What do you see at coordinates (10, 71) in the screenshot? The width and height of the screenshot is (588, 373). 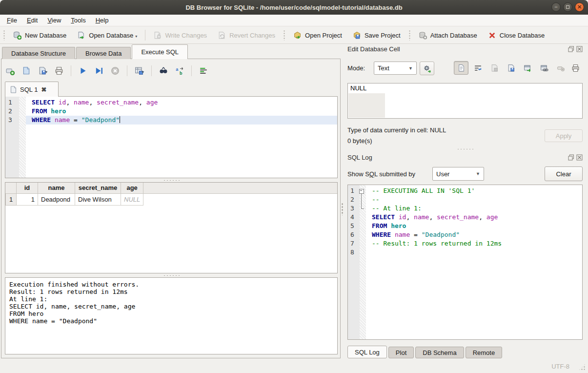 I see `new-sql-tab-button` at bounding box center [10, 71].